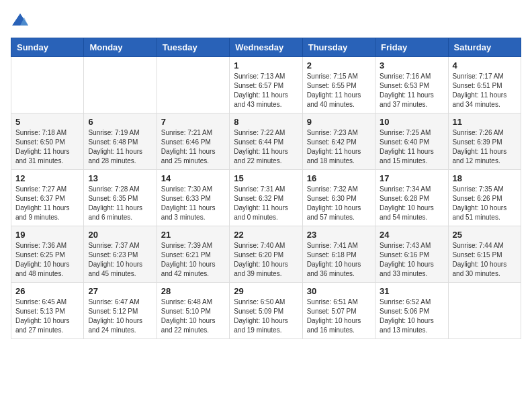 The image size is (532, 411). Describe the element at coordinates (266, 85) in the screenshot. I see `calendar-week-row: 1Sunrise: 7:13 AM Sunset: 6:57 PM Daylig…` at that location.